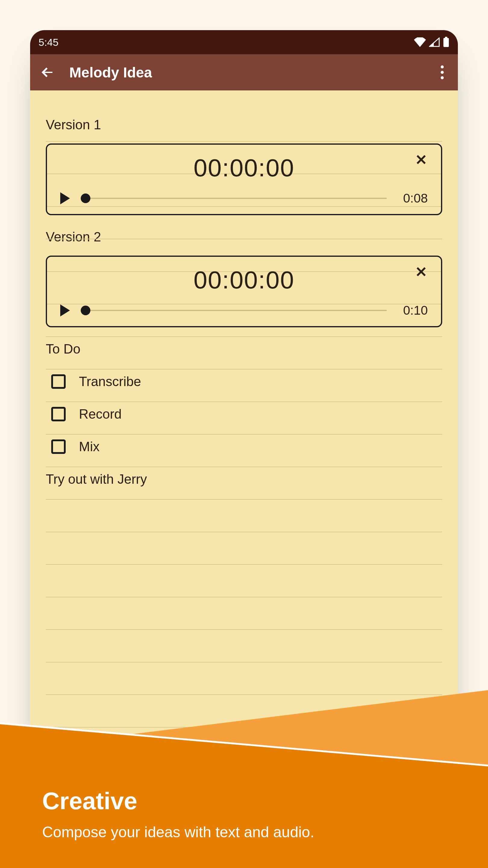  Describe the element at coordinates (178, 832) in the screenshot. I see `banner-subtitle: Compose your ideas with text and audio.` at that location.